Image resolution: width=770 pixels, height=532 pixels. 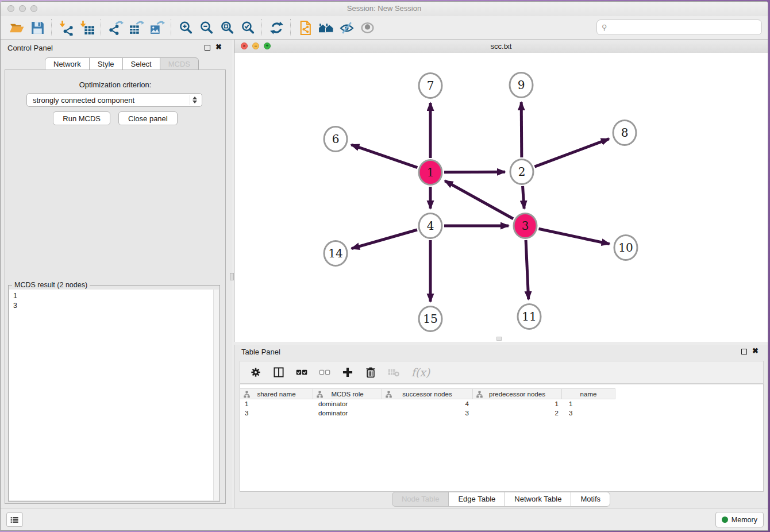 I want to click on node-table: shared name MCDS role successor nodes pr…, so click(x=502, y=438).